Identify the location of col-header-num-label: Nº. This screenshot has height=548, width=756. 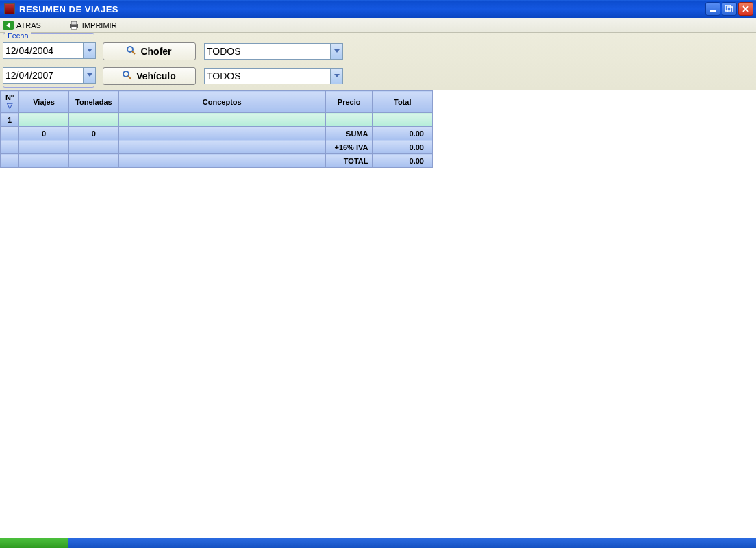
(10, 97).